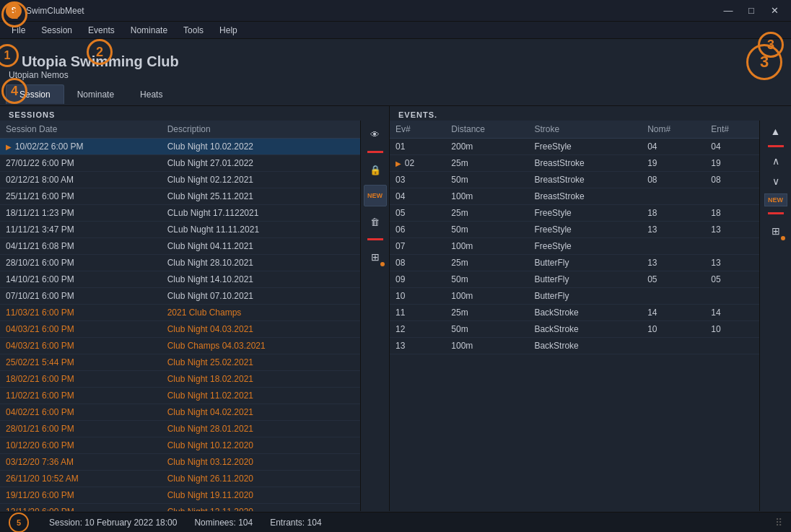 The image size is (791, 532). What do you see at coordinates (152, 95) in the screenshot?
I see `tab-heats: Heats` at bounding box center [152, 95].